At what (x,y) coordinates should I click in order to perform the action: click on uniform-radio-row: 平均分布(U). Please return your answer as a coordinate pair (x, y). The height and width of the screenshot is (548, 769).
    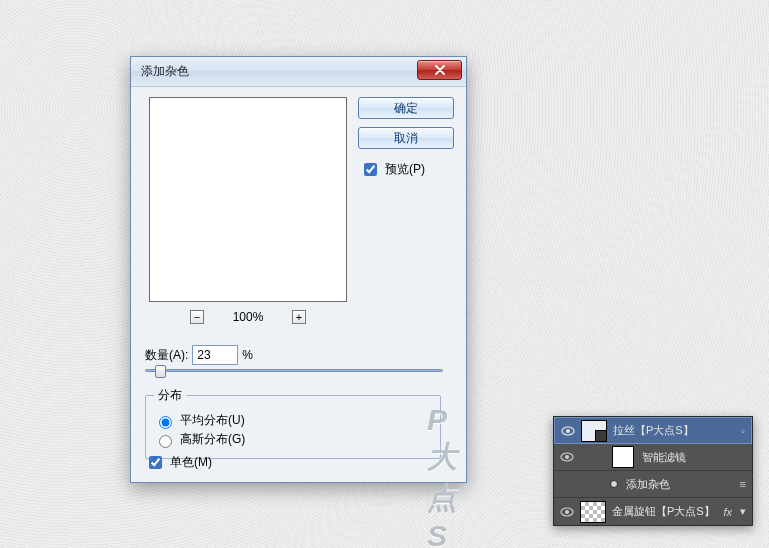
    Looking at the image, I should click on (293, 420).